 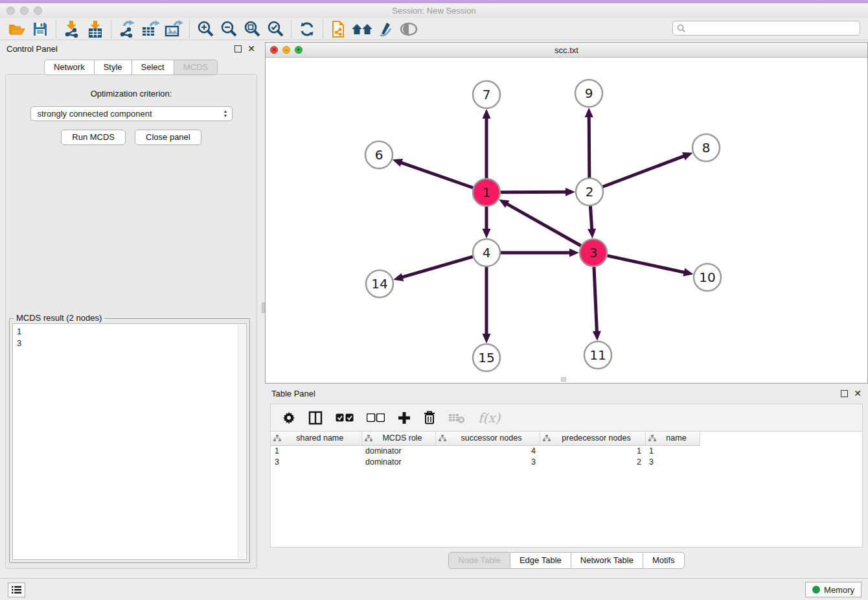 What do you see at coordinates (858, 393) in the screenshot?
I see `close-table-panel-icon: ✕` at bounding box center [858, 393].